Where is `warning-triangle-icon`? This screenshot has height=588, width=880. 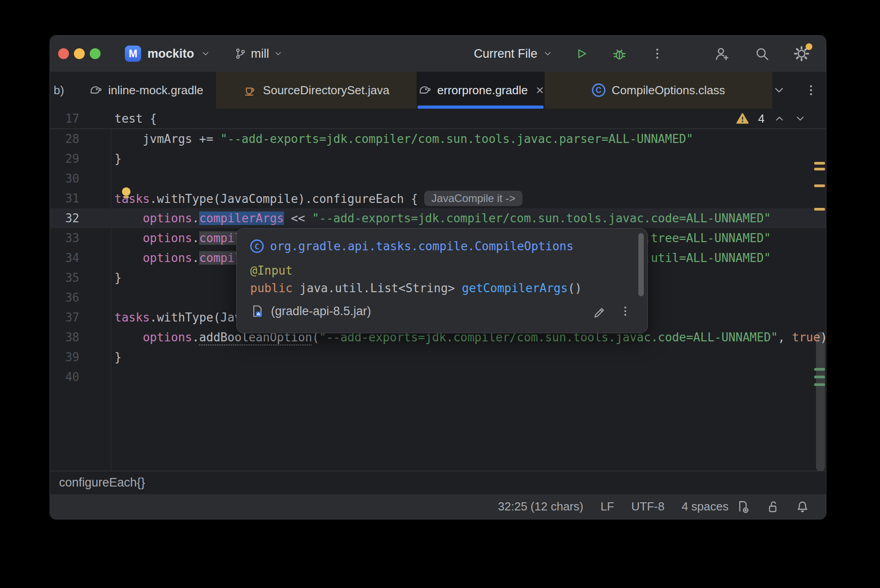 warning-triangle-icon is located at coordinates (742, 119).